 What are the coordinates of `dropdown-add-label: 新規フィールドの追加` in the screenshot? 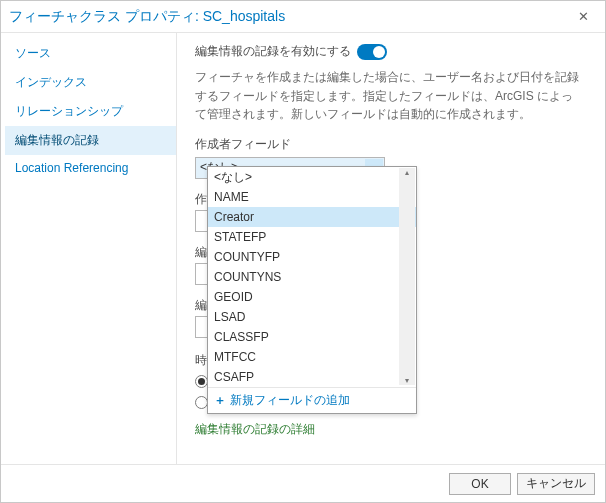 It's located at (290, 400).